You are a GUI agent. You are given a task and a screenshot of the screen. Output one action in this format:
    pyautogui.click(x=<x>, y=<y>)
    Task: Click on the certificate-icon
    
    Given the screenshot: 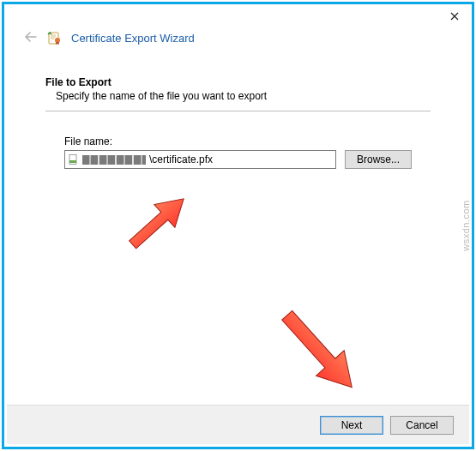 What is the action you would take?
    pyautogui.click(x=55, y=38)
    